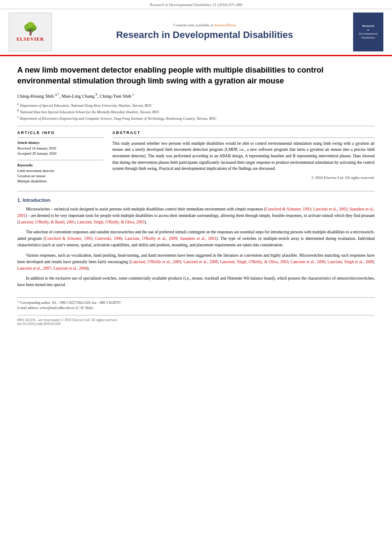 The width and height of the screenshot is (392, 535). What do you see at coordinates (68, 239) in the screenshot?
I see `ref-crawford-schuster-1993: Crawford & Schuster, 1993` at bounding box center [68, 239].